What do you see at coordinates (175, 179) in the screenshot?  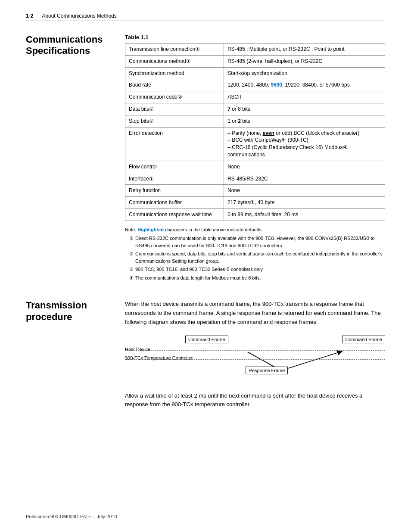 I see `table-cell-param: Interface①` at bounding box center [175, 179].